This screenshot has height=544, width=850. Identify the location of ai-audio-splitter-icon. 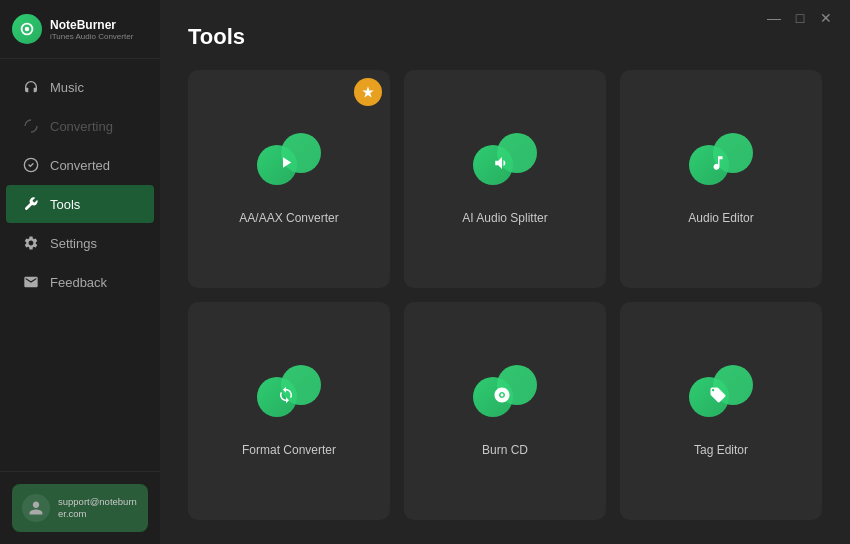
(505, 165).